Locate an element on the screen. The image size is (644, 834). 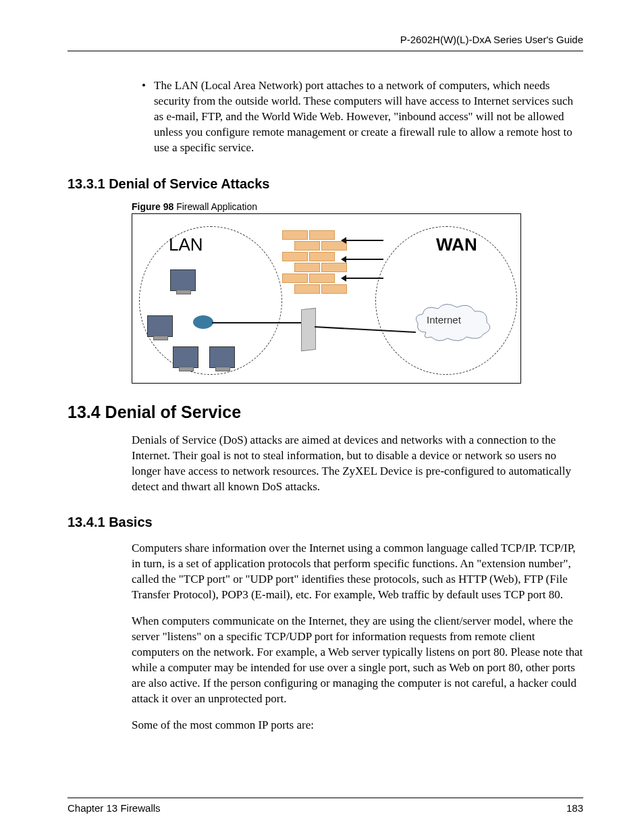
page-header: P-2602H(W)(L)-DxA Series User's Guide is located at coordinates (325, 43).